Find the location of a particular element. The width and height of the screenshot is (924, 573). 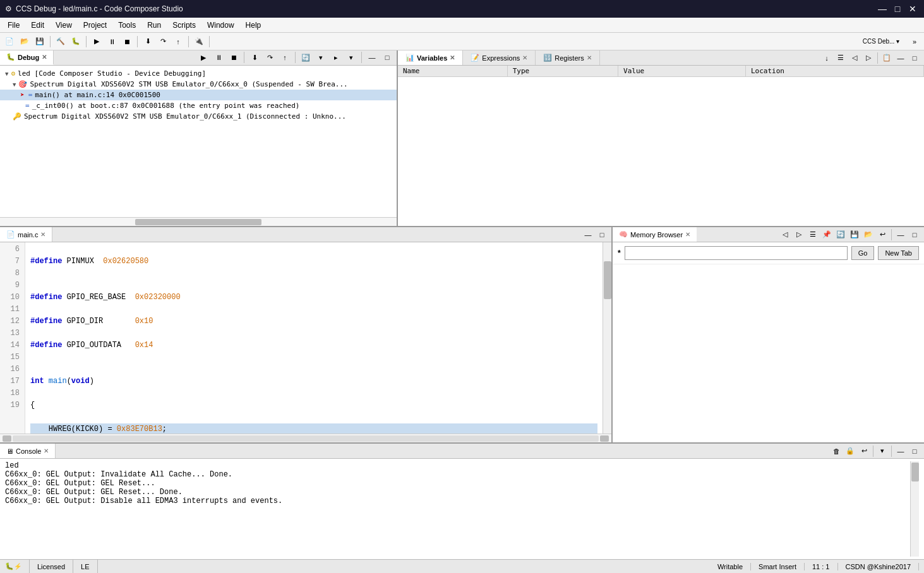

console-more: ▾ is located at coordinates (882, 451).